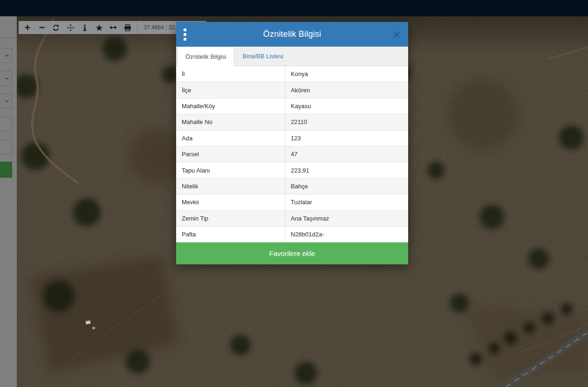  Describe the element at coordinates (71, 28) in the screenshot. I see `pan-move-icon` at that location.